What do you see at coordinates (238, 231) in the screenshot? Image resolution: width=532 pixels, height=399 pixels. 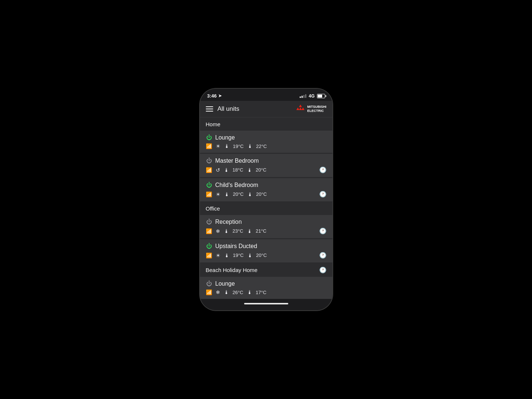 I see `set-temp-reception: 23°C` at bounding box center [238, 231].